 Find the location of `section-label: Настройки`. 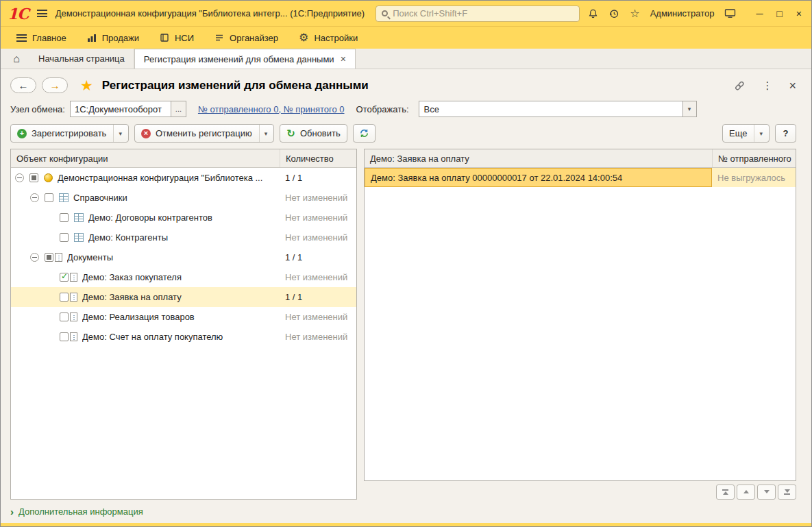

section-label: Настройки is located at coordinates (336, 38).